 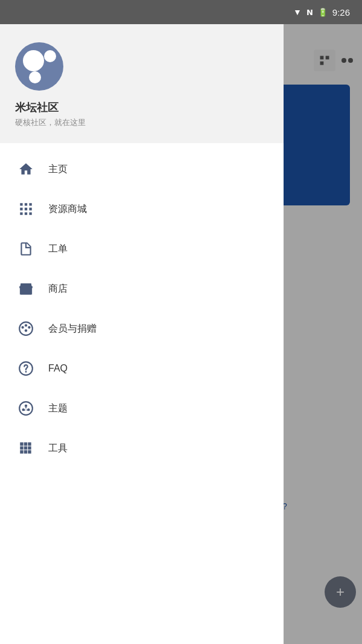 What do you see at coordinates (142, 329) in the screenshot?
I see `nav-item-membership: 会员与捐赠` at bounding box center [142, 329].